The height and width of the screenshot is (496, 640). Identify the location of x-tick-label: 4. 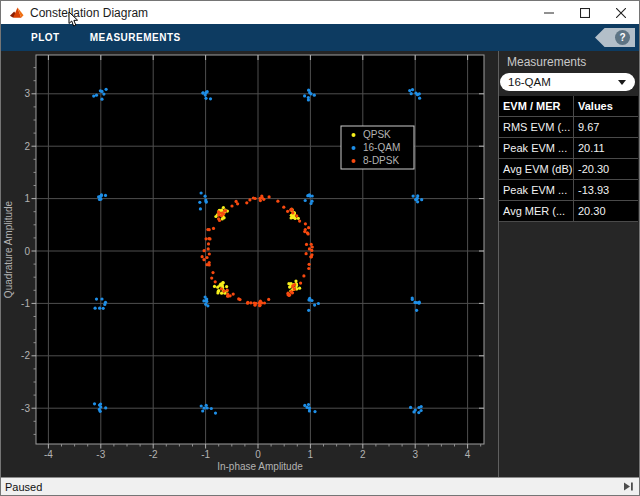
(468, 454).